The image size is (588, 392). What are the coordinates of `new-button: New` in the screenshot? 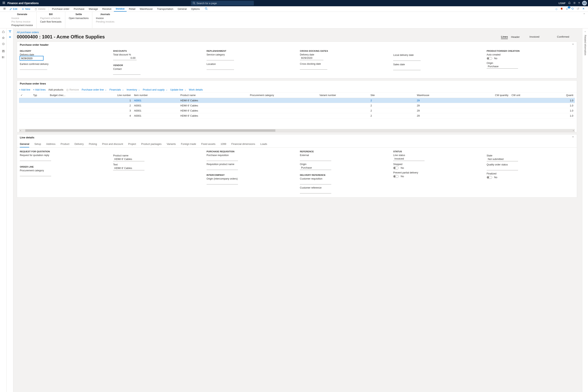 It's located at (26, 9).